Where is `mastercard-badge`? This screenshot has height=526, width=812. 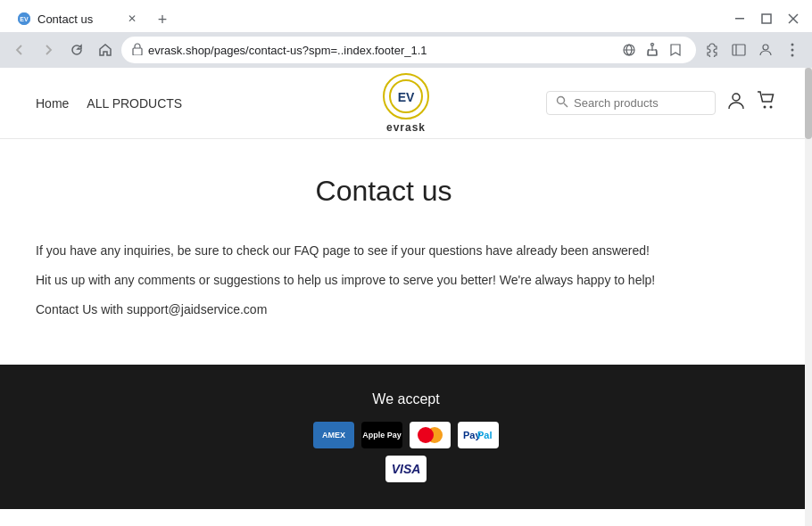
mastercard-badge is located at coordinates (430, 435).